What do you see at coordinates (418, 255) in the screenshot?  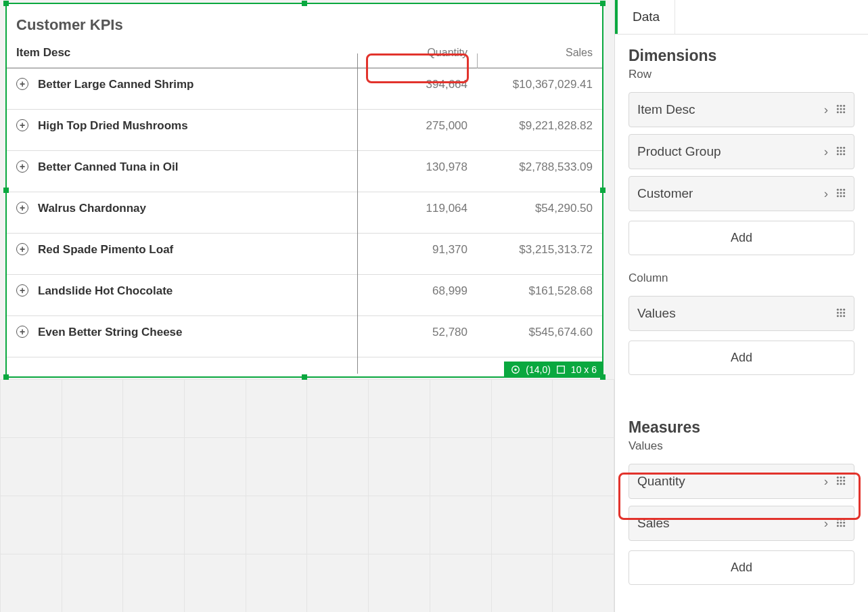 I see `quantity-cell: 91,370` at bounding box center [418, 255].